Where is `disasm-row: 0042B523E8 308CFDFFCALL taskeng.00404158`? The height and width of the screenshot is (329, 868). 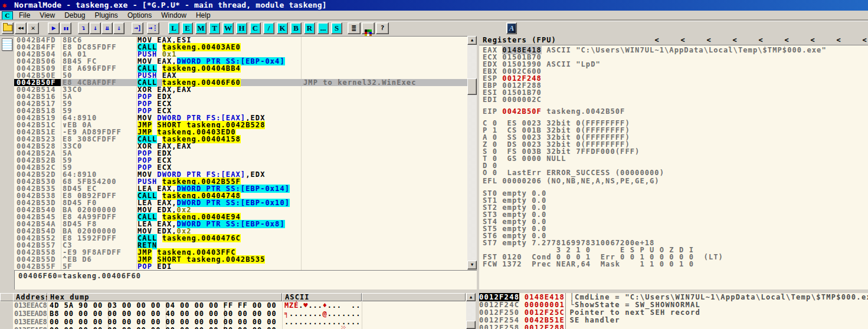 disasm-row: 0042B523E8 308CFDFFCALL taskeng.00404158 is located at coordinates (241, 139).